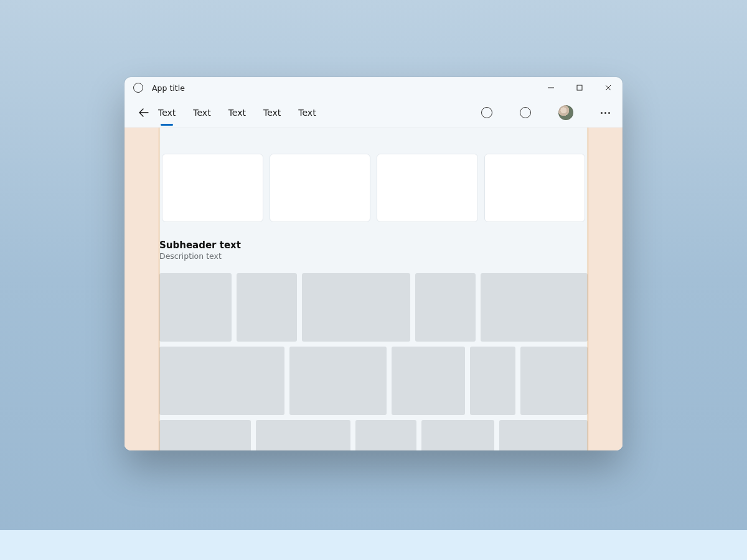 This screenshot has width=747, height=560. I want to click on app-icon, so click(138, 88).